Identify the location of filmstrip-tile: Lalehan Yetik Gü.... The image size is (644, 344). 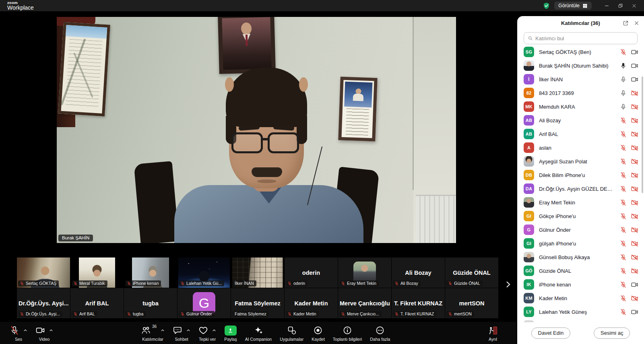
(204, 273).